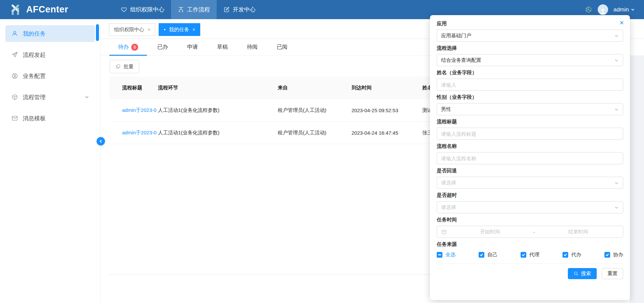 The image size is (644, 303). What do you see at coordinates (439, 255) in the screenshot?
I see `checkbox-indeterminate-icon` at bounding box center [439, 255].